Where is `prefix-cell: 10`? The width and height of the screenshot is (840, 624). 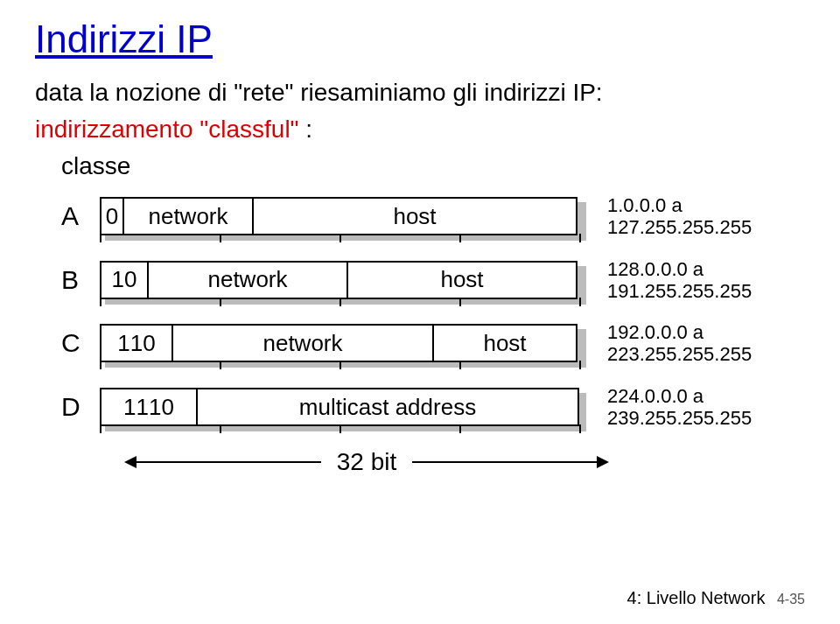 prefix-cell: 10 is located at coordinates (124, 280).